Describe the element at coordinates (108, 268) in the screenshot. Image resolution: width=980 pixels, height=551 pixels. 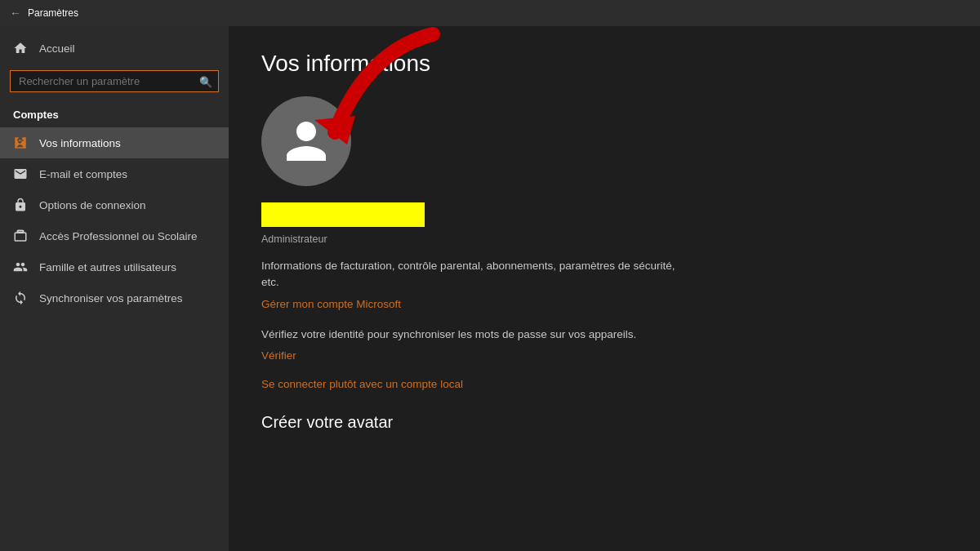
I see `sidebar-label-famille: Famille et autres utilisateurs` at that location.